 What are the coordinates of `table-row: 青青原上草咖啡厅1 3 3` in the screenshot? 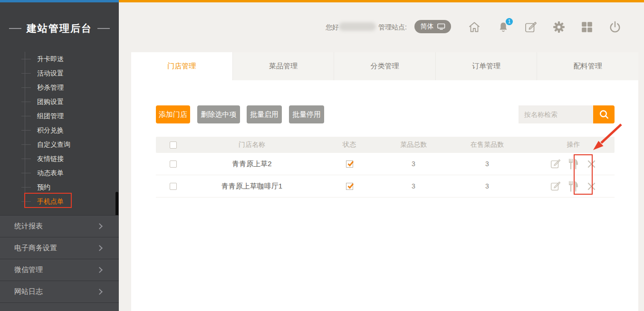 It's located at (385, 186).